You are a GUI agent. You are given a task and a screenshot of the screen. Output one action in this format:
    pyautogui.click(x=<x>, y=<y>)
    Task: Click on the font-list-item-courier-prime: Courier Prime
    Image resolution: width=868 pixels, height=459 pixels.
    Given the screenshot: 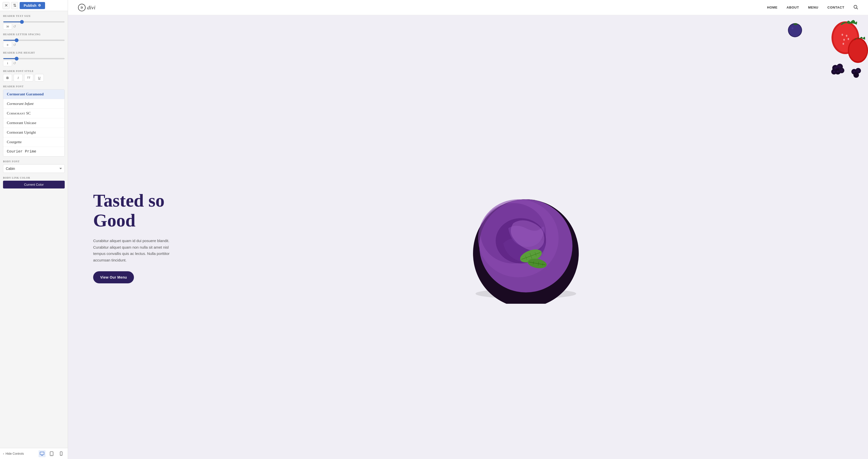 What is the action you would take?
    pyautogui.click(x=34, y=152)
    